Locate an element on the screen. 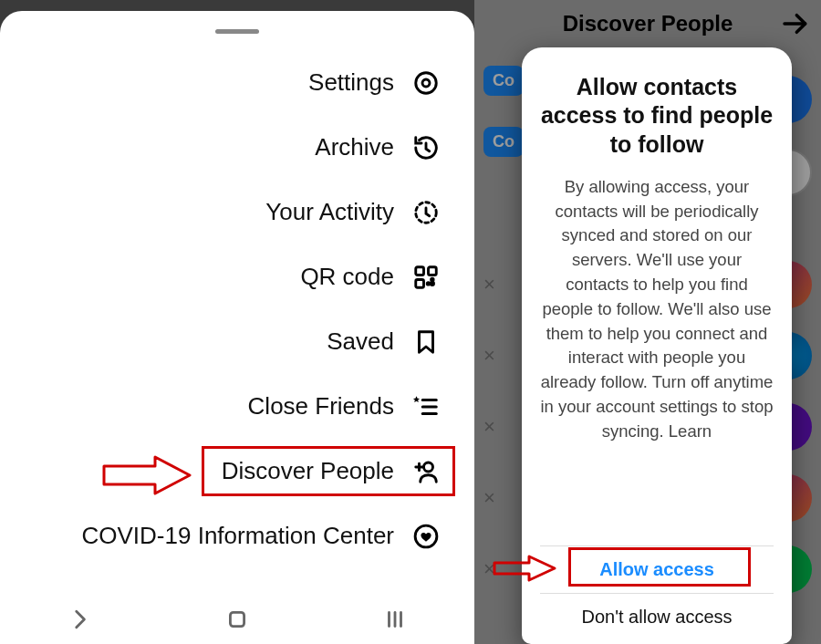 The image size is (821, 644). menu-label: Your Activity is located at coordinates (330, 212).